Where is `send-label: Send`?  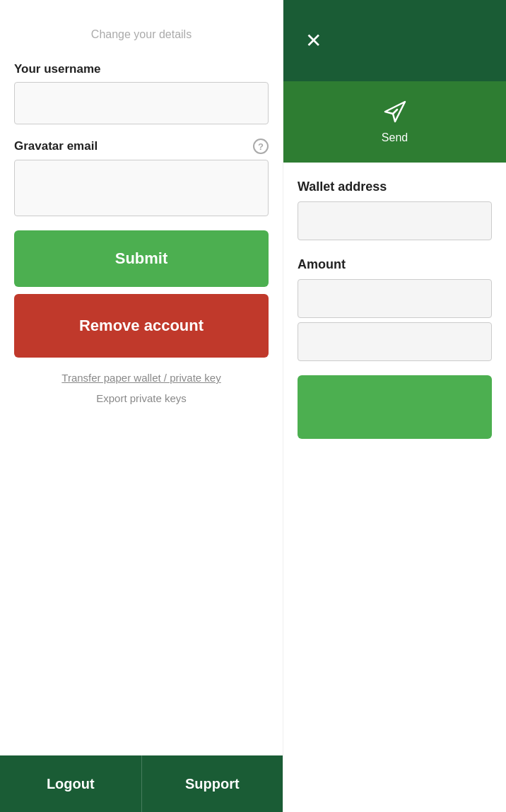
send-label: Send is located at coordinates (394, 138).